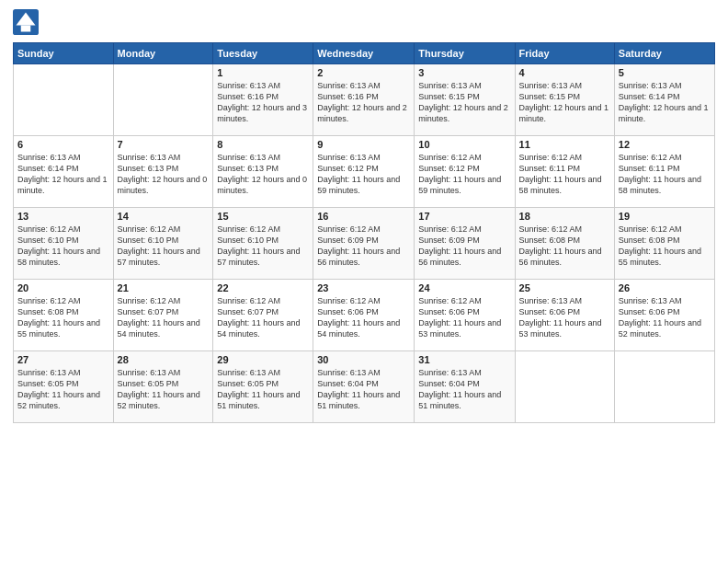 This screenshot has height=563, width=728. I want to click on header, so click(364, 22).